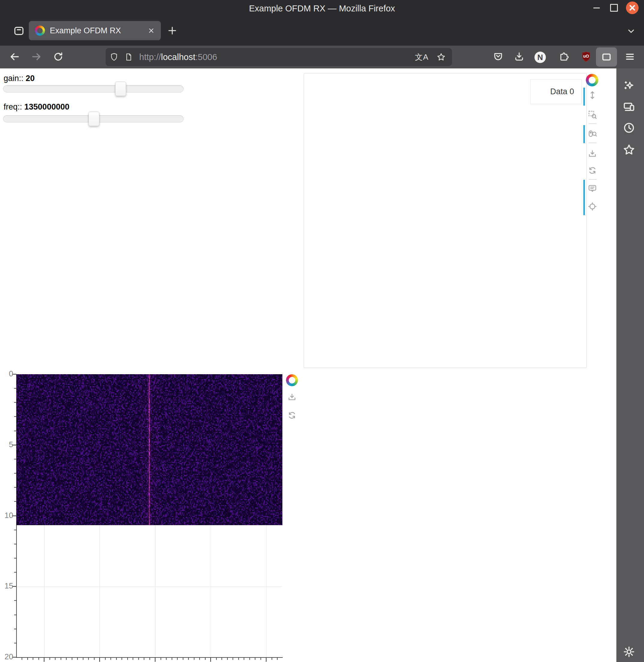  What do you see at coordinates (15, 57) in the screenshot?
I see `back-button` at bounding box center [15, 57].